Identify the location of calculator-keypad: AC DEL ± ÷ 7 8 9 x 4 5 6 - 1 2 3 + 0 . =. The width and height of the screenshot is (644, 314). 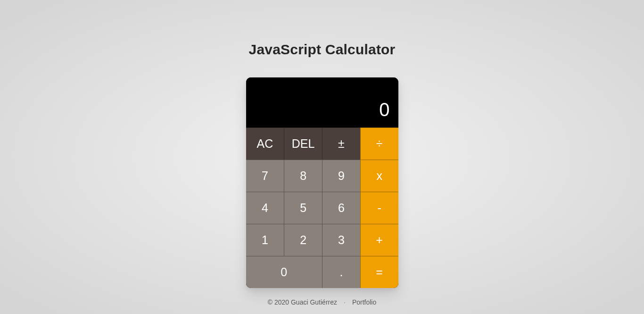
(322, 208).